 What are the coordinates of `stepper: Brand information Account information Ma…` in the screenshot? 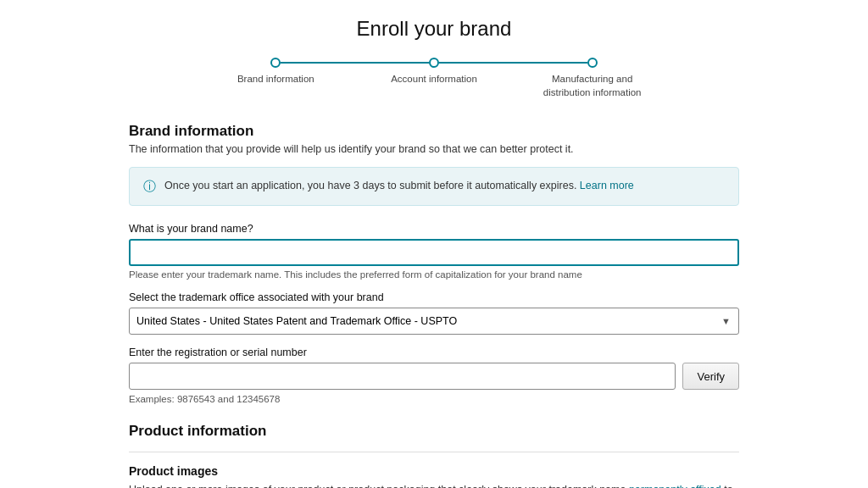 It's located at (434, 78).